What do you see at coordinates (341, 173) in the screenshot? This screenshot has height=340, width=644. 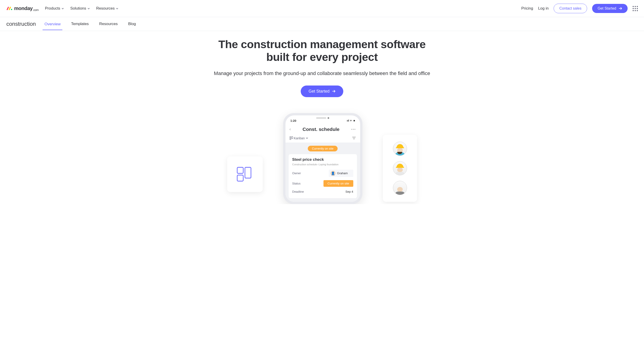 I see `owner-value: 👤 Graham` at bounding box center [341, 173].